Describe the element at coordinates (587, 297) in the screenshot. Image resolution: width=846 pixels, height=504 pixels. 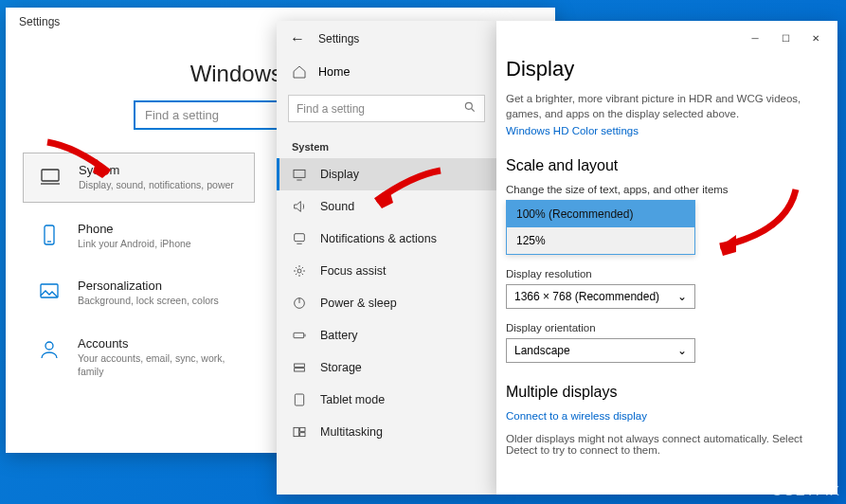
I see `resolution-value: 1366 × 768 (Recommended)` at that location.